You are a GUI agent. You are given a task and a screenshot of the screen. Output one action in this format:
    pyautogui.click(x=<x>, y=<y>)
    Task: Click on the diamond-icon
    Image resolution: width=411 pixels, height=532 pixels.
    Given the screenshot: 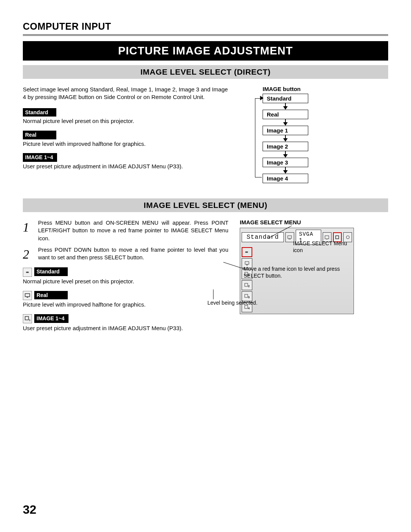 What is the action you would take?
    pyautogui.click(x=27, y=272)
    